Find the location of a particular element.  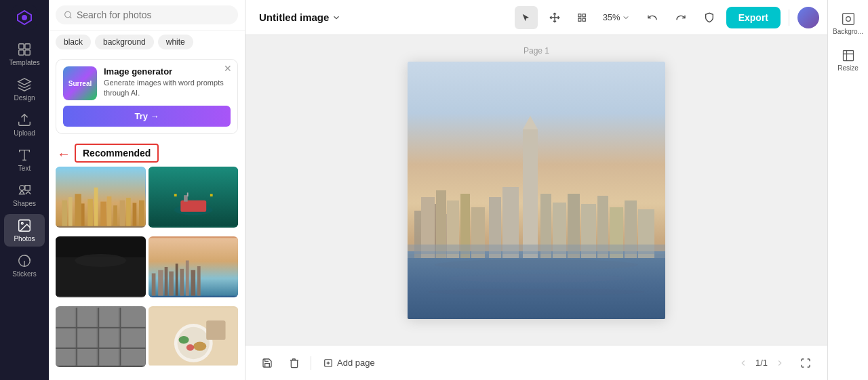

bottom-bar: Add page 1/1 is located at coordinates (536, 362).